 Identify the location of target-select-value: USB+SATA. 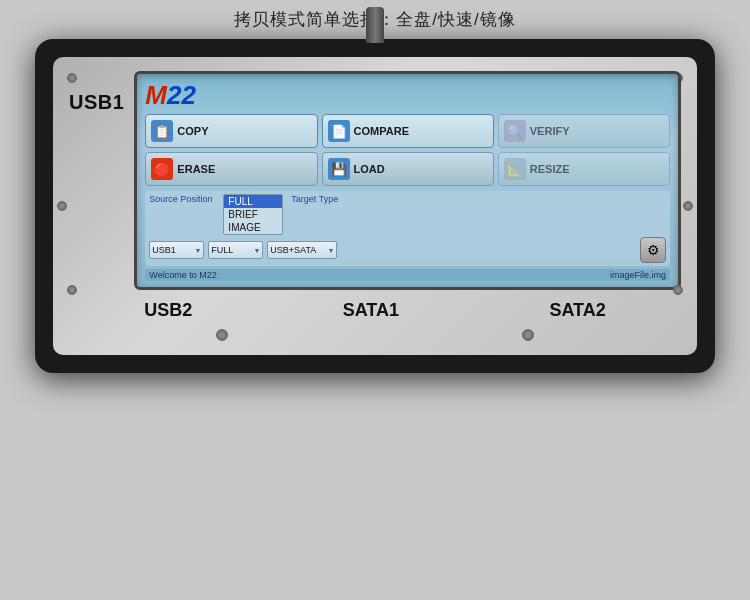
(293, 250).